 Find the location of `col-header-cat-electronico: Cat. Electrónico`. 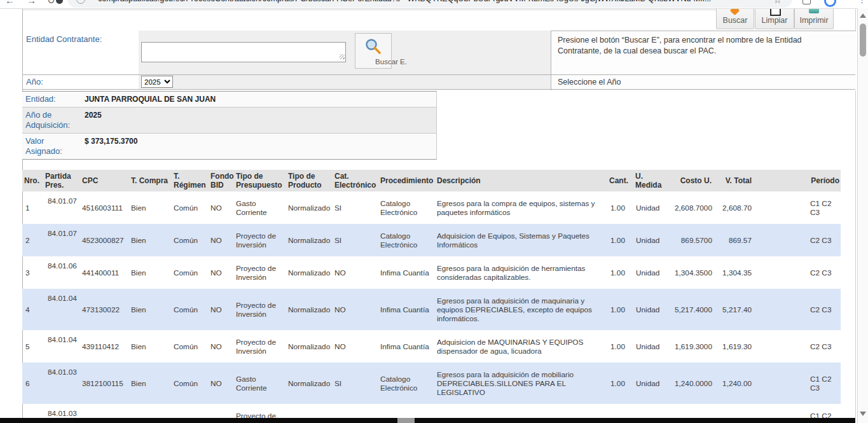

col-header-cat-electronico: Cat. Electrónico is located at coordinates (355, 181).